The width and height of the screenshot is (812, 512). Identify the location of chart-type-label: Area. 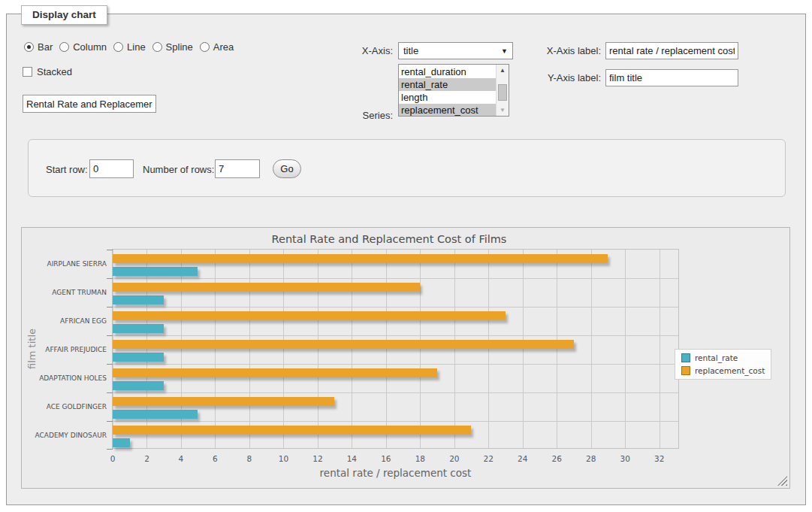
(224, 47).